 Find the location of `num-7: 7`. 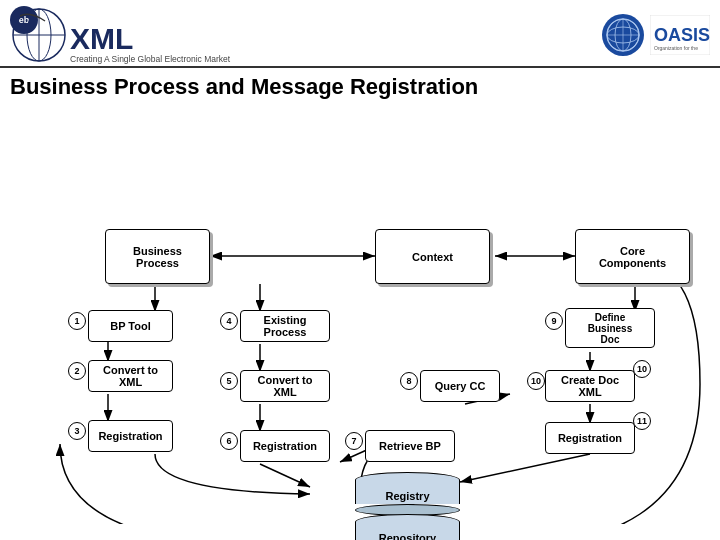

num-7: 7 is located at coordinates (354, 441).